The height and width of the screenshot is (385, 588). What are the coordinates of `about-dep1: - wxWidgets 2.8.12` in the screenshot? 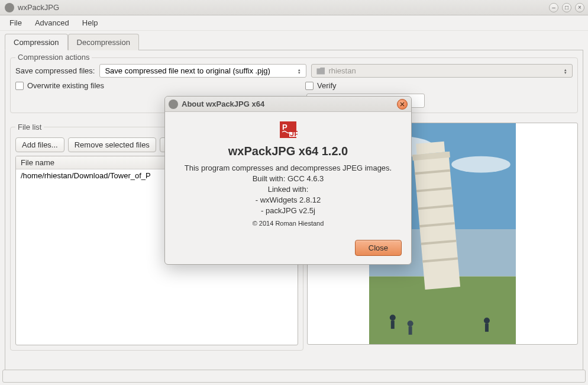 It's located at (288, 200).